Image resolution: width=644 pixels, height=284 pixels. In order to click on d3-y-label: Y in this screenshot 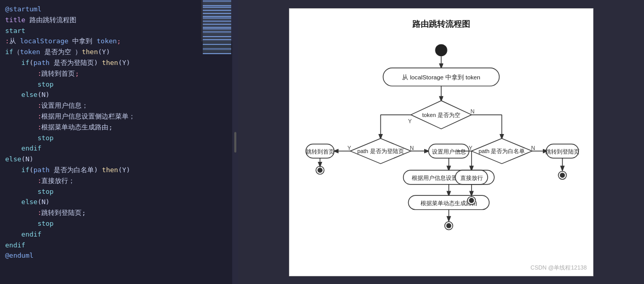, I will do `click(471, 148)`.